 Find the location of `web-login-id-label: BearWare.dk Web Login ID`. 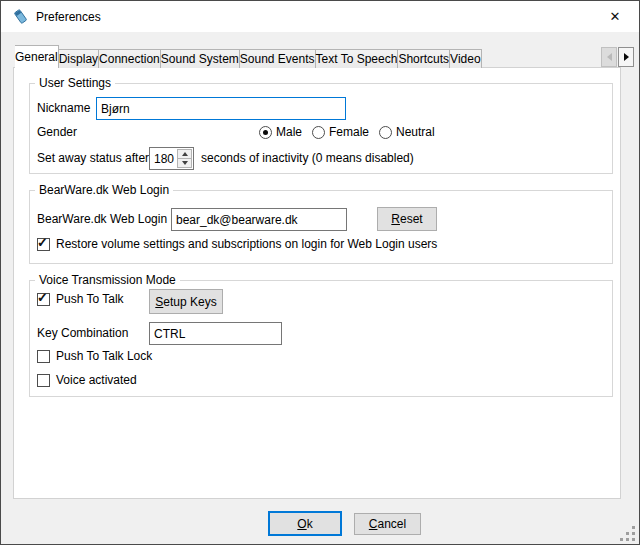

web-login-id-label: BearWare.dk Web Login ID is located at coordinates (110, 219).